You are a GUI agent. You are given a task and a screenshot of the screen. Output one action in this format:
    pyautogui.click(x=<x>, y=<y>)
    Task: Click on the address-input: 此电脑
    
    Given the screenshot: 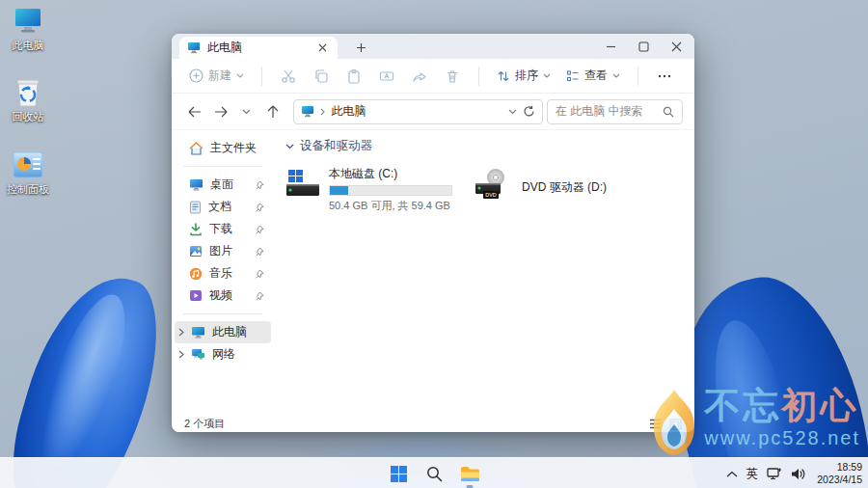 What is the action you would take?
    pyautogui.click(x=418, y=112)
    